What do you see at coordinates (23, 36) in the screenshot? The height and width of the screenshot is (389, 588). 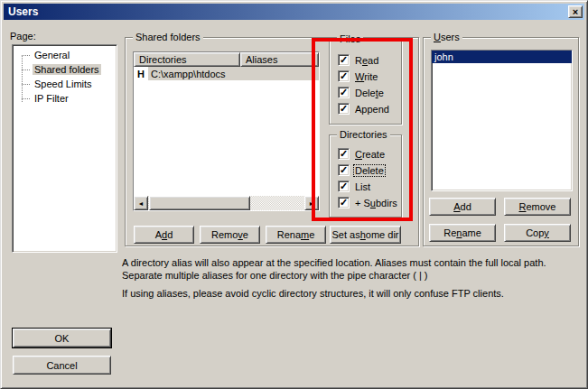 I see `page-label: Page:` at bounding box center [23, 36].